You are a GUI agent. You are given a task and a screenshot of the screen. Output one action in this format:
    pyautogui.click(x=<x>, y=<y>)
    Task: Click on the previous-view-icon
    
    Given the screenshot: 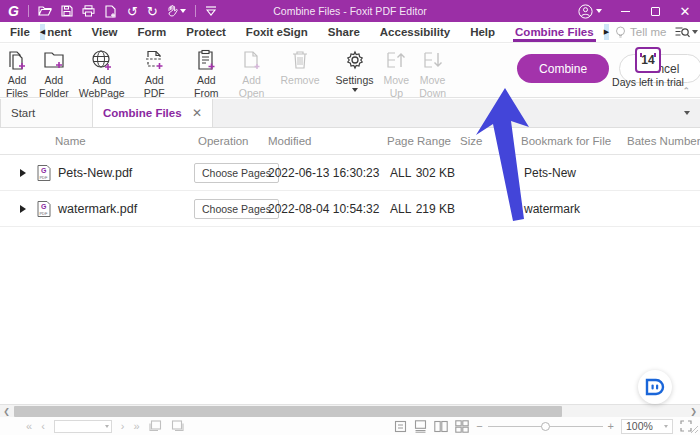 What is the action you would take?
    pyautogui.click(x=156, y=426)
    